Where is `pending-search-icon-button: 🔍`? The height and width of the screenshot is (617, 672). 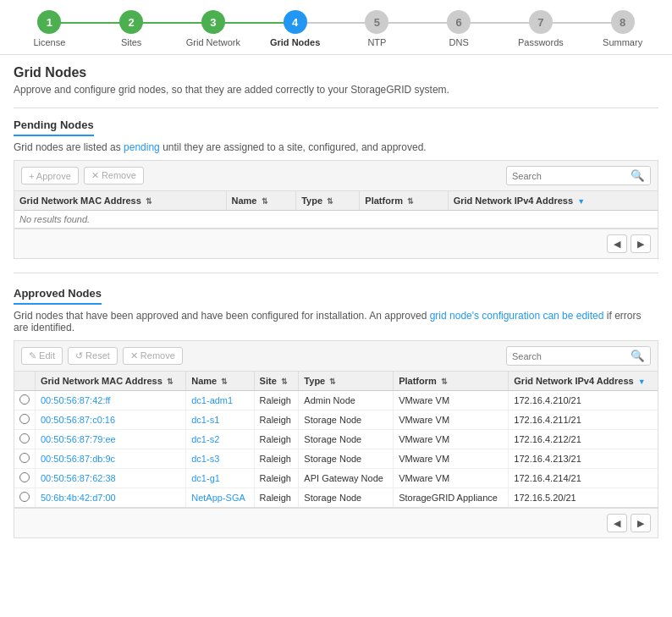
pending-search-icon-button: 🔍 is located at coordinates (638, 176).